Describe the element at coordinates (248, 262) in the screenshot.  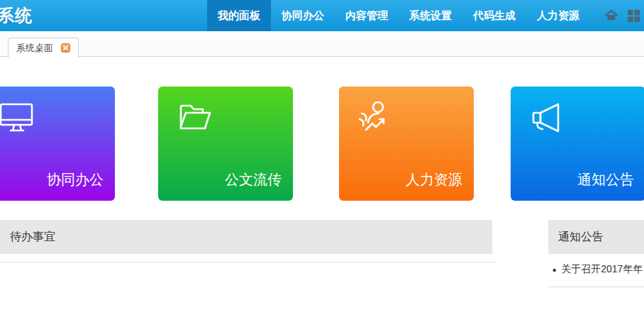
I see `todo-panel-divider` at that location.